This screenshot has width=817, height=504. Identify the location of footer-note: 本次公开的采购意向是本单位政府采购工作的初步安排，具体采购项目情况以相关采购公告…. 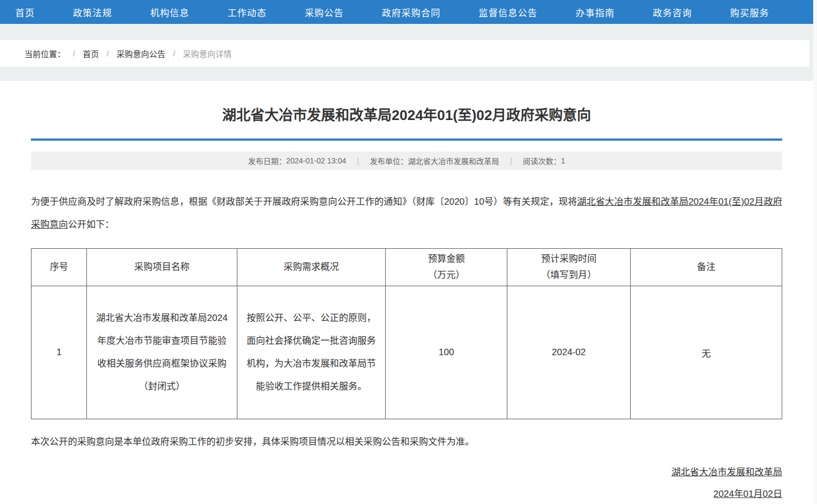
(406, 442).